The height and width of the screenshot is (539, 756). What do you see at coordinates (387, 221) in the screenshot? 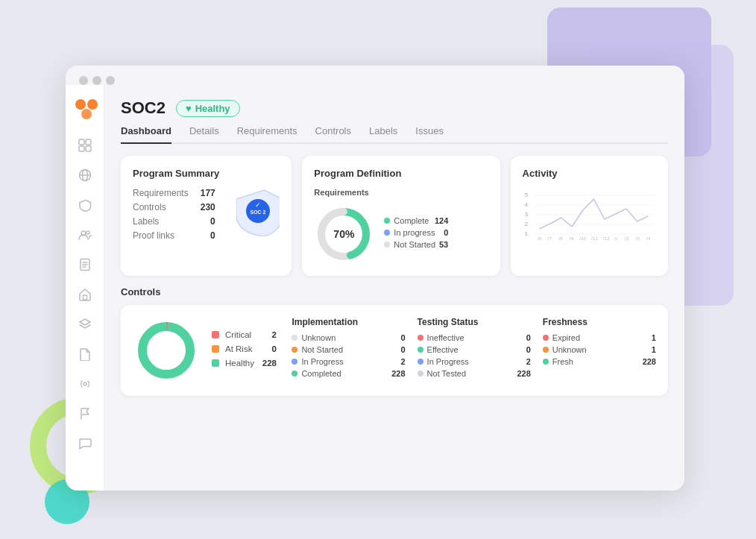
I see `legend-dot-complete` at bounding box center [387, 221].